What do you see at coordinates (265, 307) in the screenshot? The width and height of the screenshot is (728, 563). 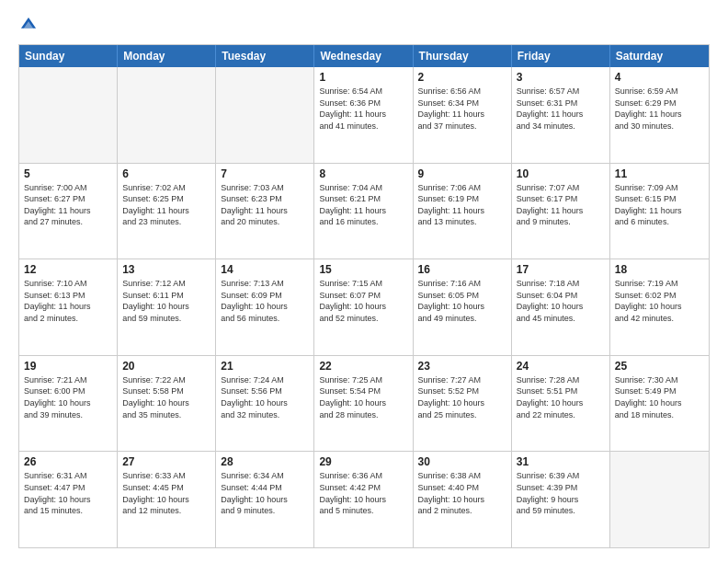 I see `calendar-cell: 14Sunrise: 7:13 AMSunset: 6:09 PMDayligh…` at bounding box center [265, 307].